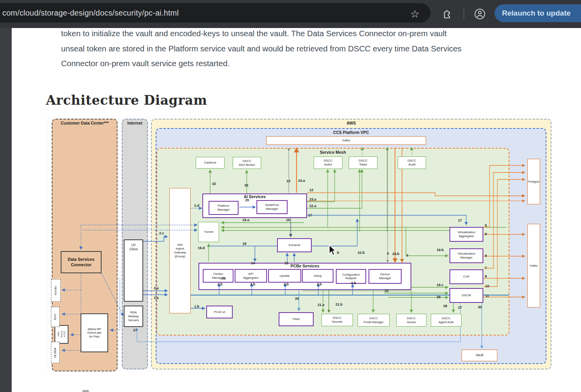 The width and height of the screenshot is (581, 392). Describe the element at coordinates (201, 248) in the screenshot. I see `edge-label: 19.d` at that location.